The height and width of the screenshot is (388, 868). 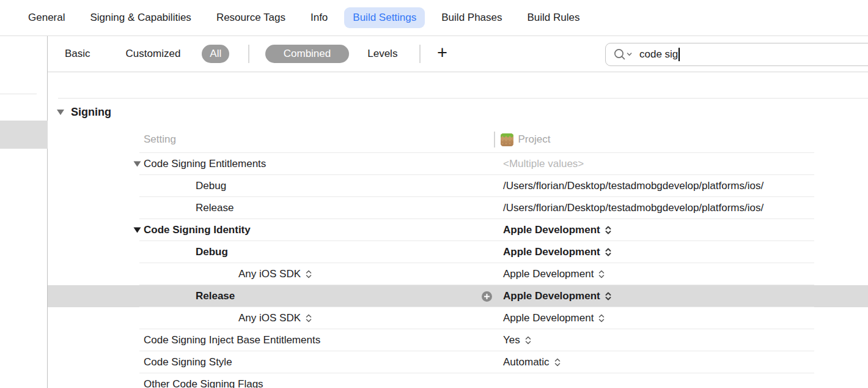 What do you see at coordinates (18, 94) in the screenshot?
I see `sidebar-divider` at bounding box center [18, 94].